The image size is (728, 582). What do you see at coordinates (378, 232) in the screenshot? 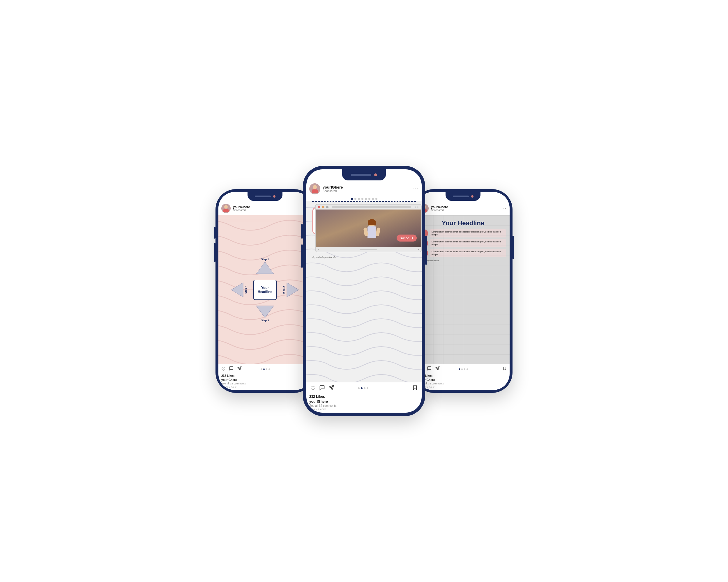
I see `woman-arm-right` at bounding box center [378, 232].